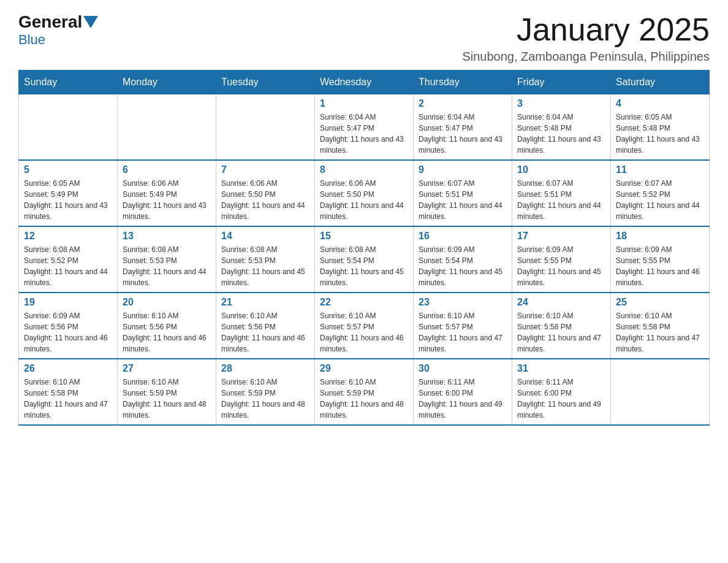  What do you see at coordinates (586, 56) in the screenshot?
I see `subtitle: Sinubong, Zamboanga Peninsula, Philippin…` at bounding box center [586, 56].